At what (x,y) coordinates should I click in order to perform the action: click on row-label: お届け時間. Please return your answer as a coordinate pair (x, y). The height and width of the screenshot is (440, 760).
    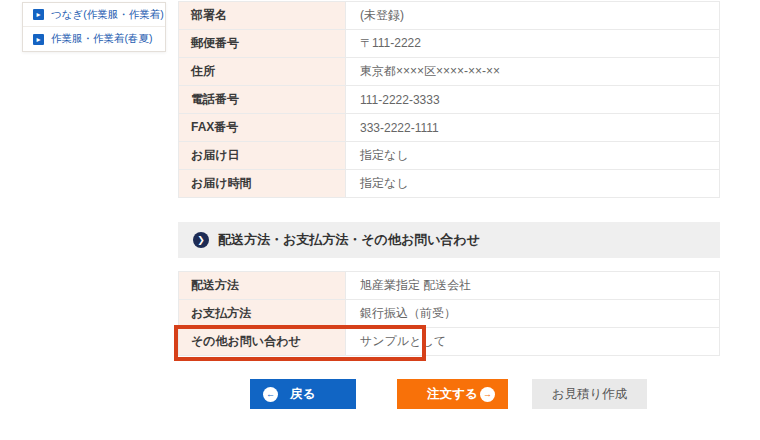
    Looking at the image, I should click on (262, 184).